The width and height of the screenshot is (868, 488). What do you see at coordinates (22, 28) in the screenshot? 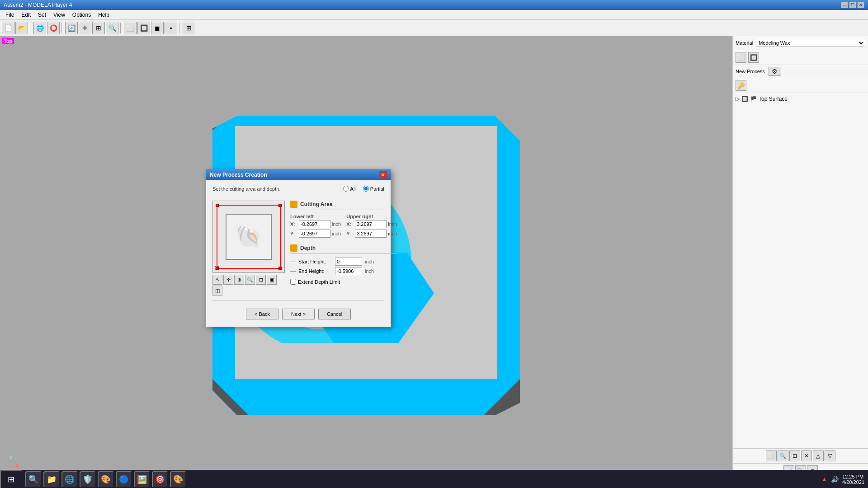
I see `toolbar-open: 📂` at bounding box center [22, 28].